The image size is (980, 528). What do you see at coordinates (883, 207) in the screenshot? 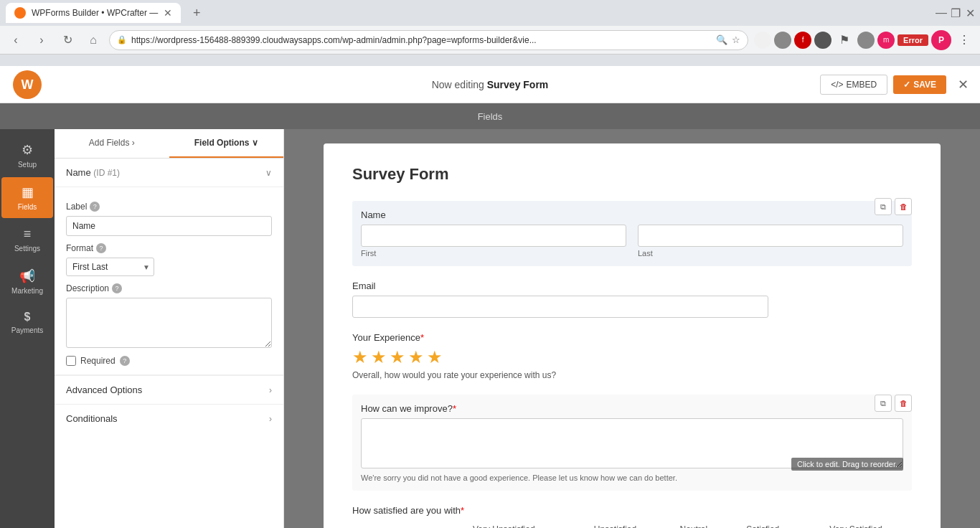
I see `copy-field-button: ⧉` at bounding box center [883, 207].